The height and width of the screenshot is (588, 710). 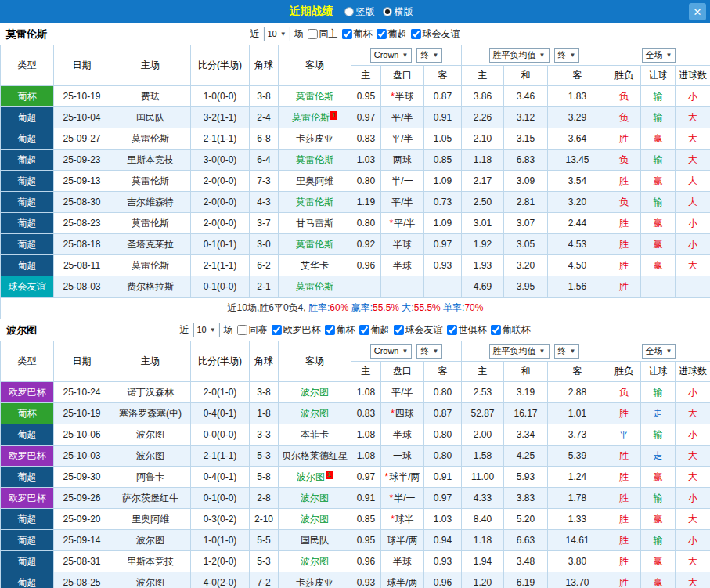 I want to click on sub-header-8: 进球数, so click(x=693, y=76).